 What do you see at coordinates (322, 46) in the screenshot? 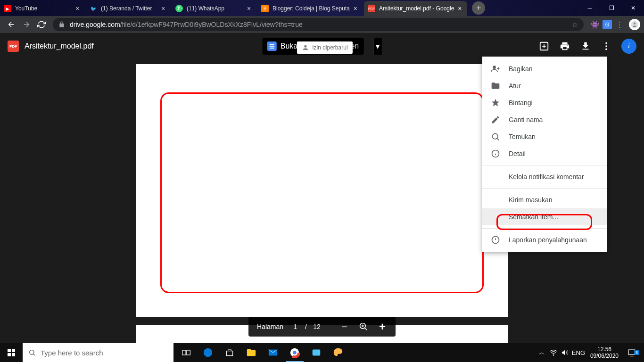
I see `drive-viewer-header: PDF Arsitektur_model.pdf Buka d nen ▾ Iz…` at bounding box center [322, 46].